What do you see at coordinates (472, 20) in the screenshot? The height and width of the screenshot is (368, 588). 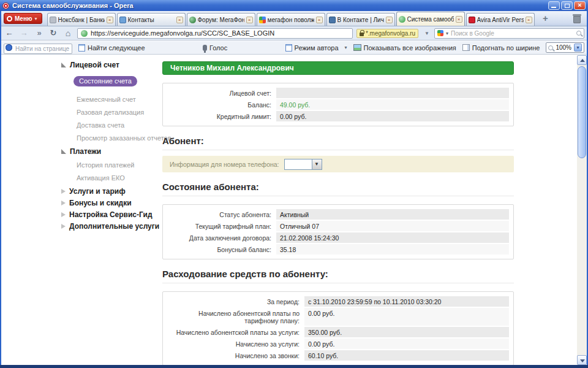 I see `avira-favicon-icon` at bounding box center [472, 20].